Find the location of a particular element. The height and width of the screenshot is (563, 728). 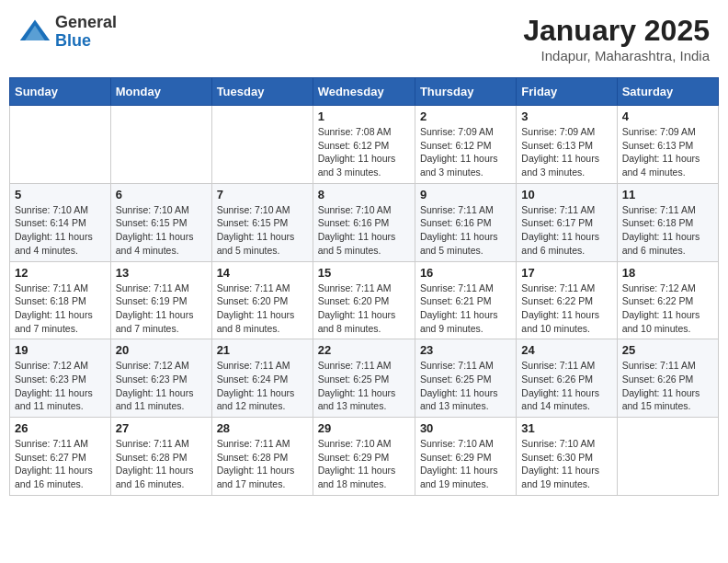

day-number: 8 is located at coordinates (364, 195).